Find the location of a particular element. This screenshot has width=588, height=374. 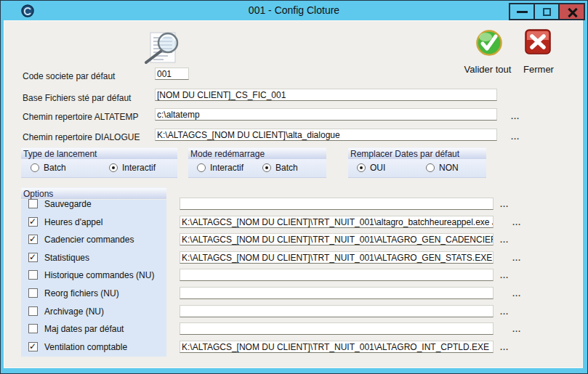

ventilation-checkbox is located at coordinates (33, 347).